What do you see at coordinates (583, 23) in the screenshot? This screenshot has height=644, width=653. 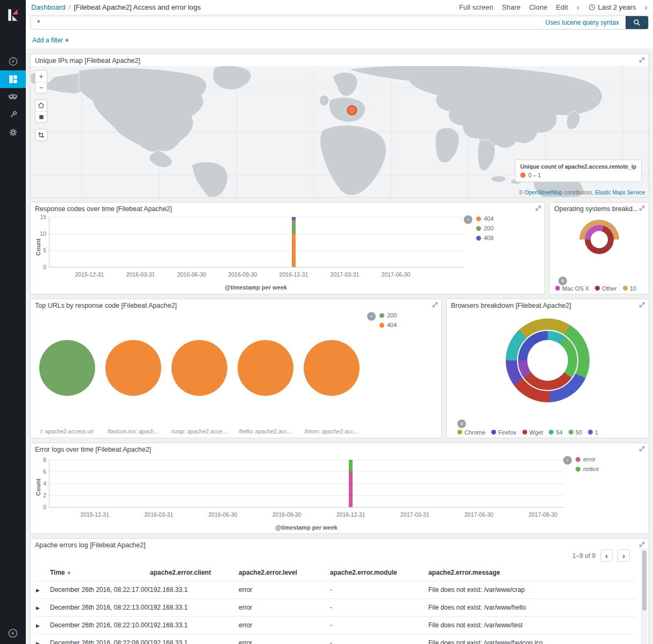 I see `lucene-syntax-link: Uses lucene query syntax` at bounding box center [583, 23].